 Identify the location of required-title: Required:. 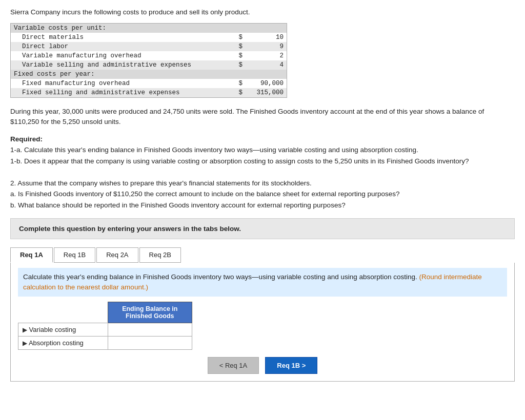
(27, 139).